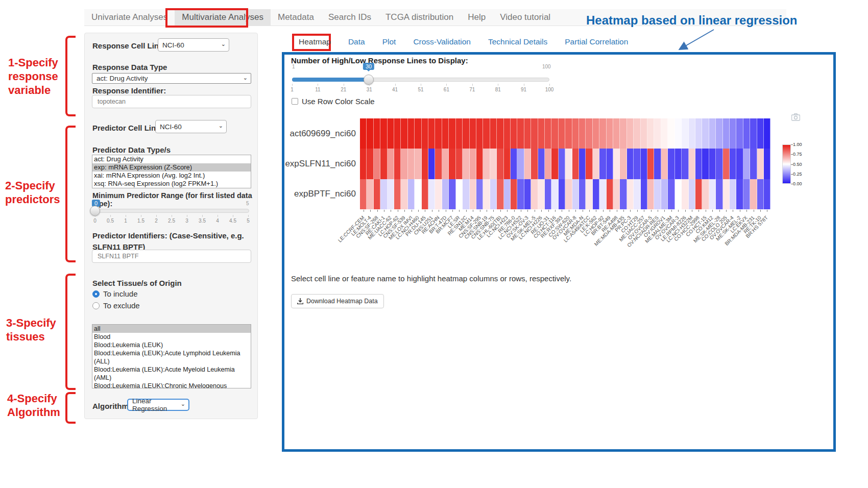 The height and width of the screenshot is (488, 868). I want to click on response-cell-line-set-select: NCI-60 ⌄, so click(194, 45).